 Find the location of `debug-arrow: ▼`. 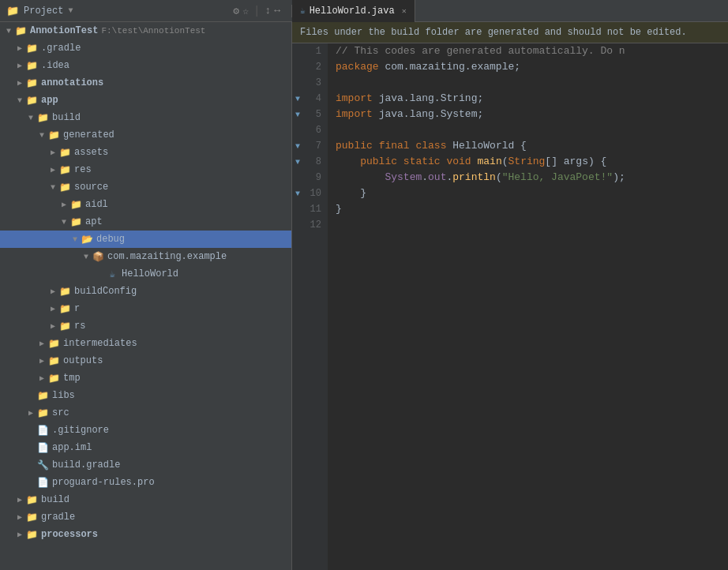

debug-arrow: ▼ is located at coordinates (75, 240).